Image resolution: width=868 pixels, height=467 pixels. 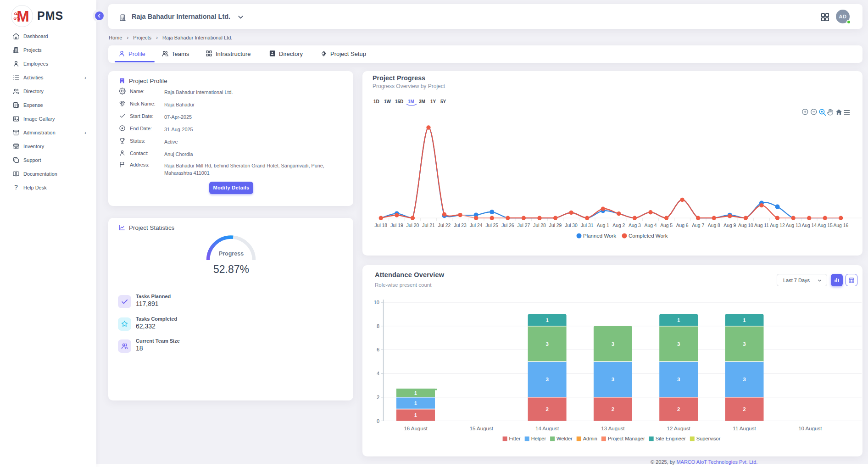 I want to click on svg-text: 15 August, so click(x=482, y=428).